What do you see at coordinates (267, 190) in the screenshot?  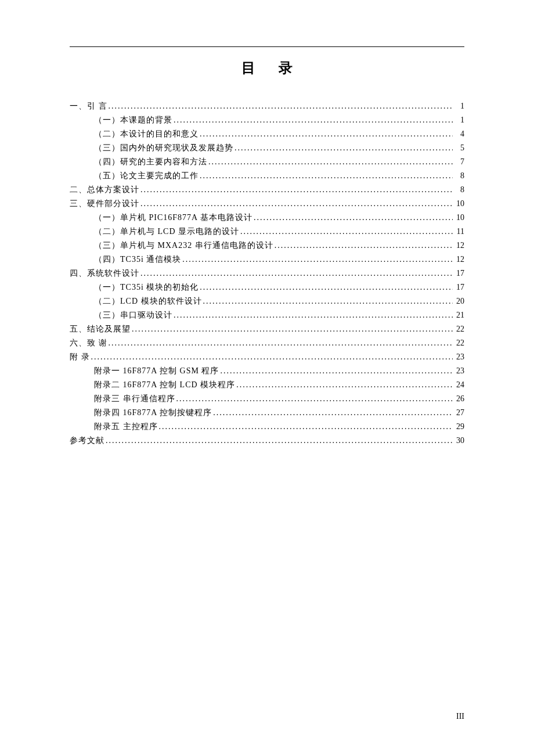 I see `toc-entry: 二、总体方案设计8` at bounding box center [267, 190].